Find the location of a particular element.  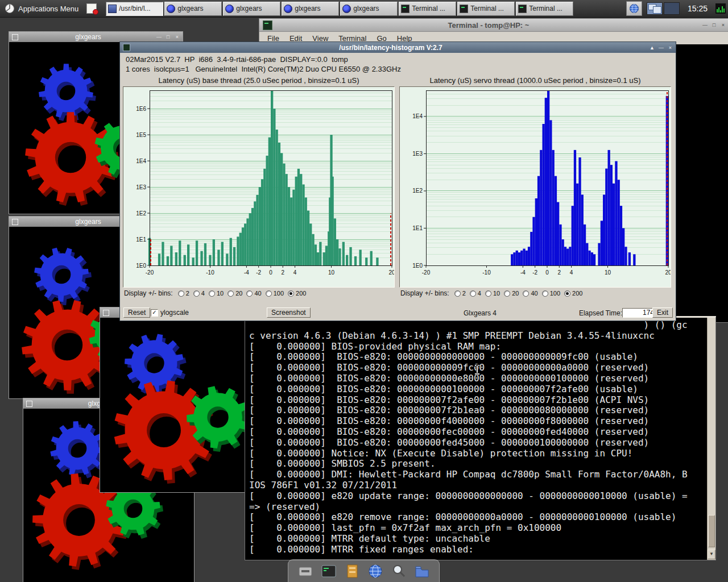

taskbar-button-label: /usr/bin/l... is located at coordinates (134, 9).